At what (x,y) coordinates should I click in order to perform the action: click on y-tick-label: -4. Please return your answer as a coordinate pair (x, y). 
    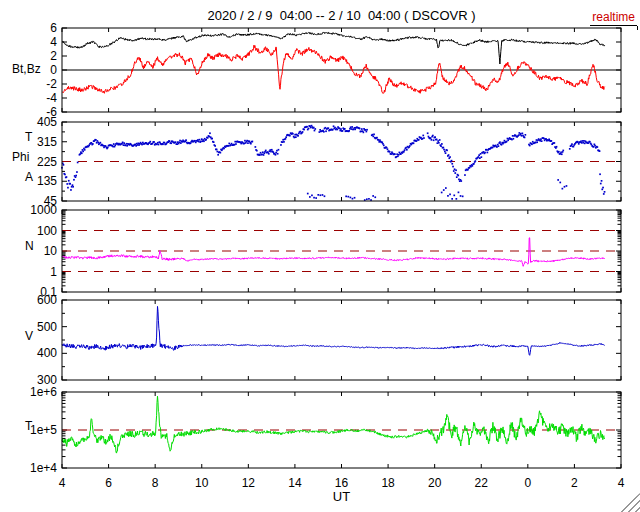
    Looking at the image, I should click on (52, 98).